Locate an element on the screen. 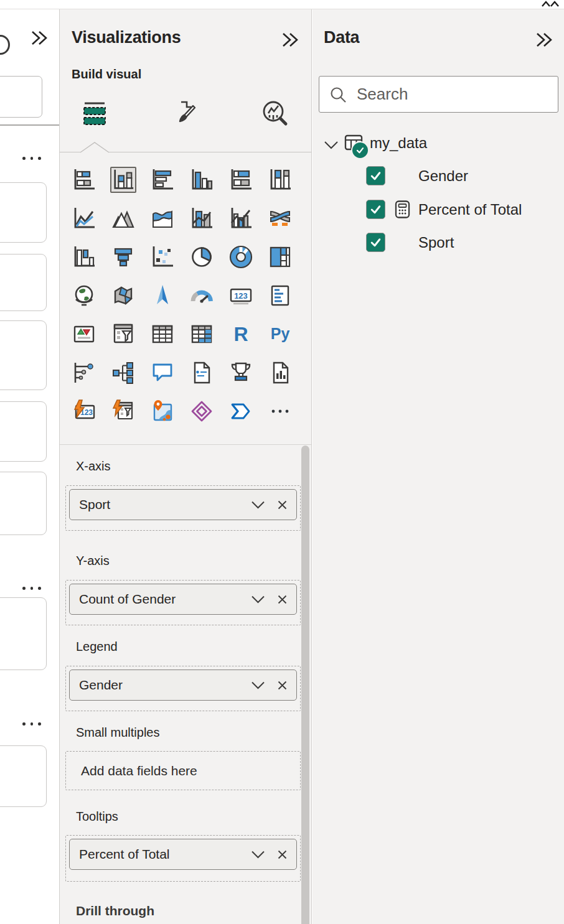 This screenshot has width=564, height=924. well-placeholder-text: Add data fields here is located at coordinates (183, 770).